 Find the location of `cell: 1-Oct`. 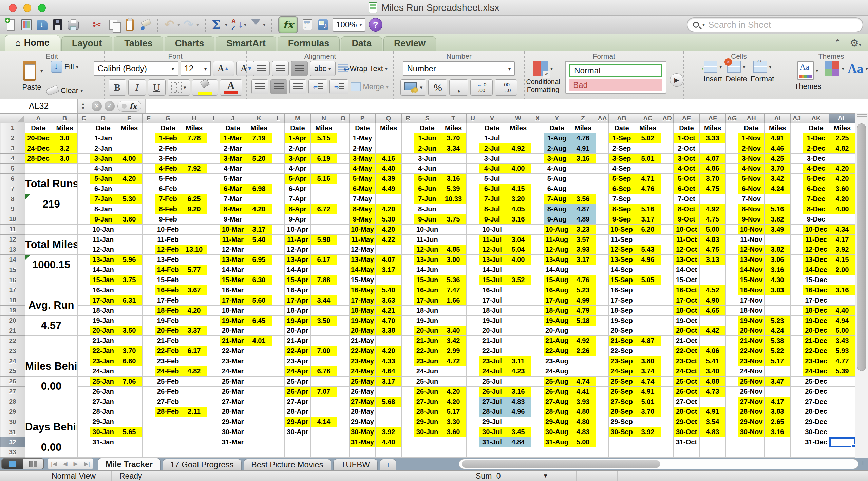

cell: 1-Oct is located at coordinates (687, 138).